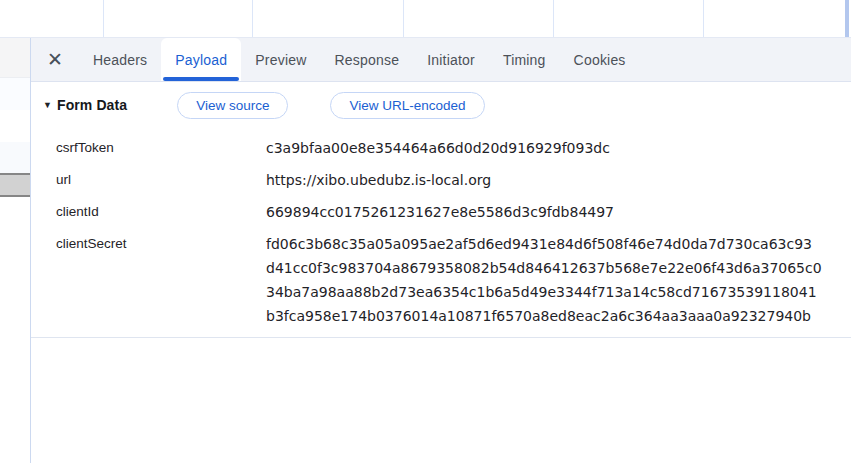  What do you see at coordinates (558, 180) in the screenshot?
I see `value-line: https://xibo.ubedubz.is-local.org` at bounding box center [558, 180].